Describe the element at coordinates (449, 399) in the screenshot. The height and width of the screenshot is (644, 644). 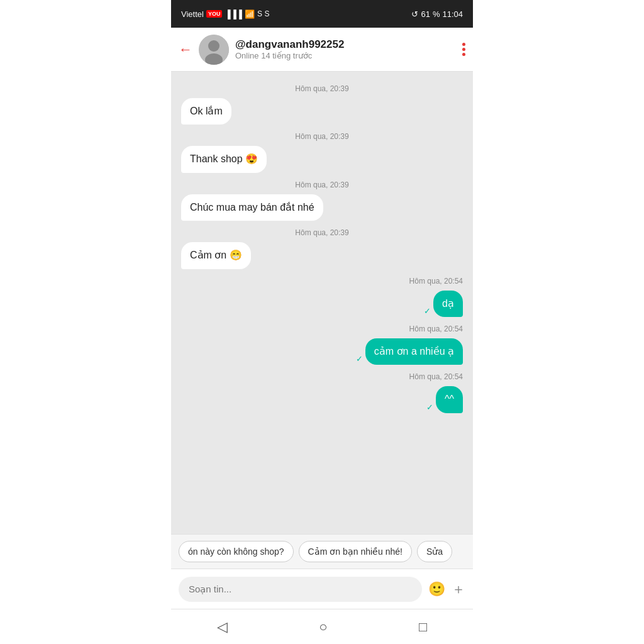
I see `bubble-7: ^^` at that location.